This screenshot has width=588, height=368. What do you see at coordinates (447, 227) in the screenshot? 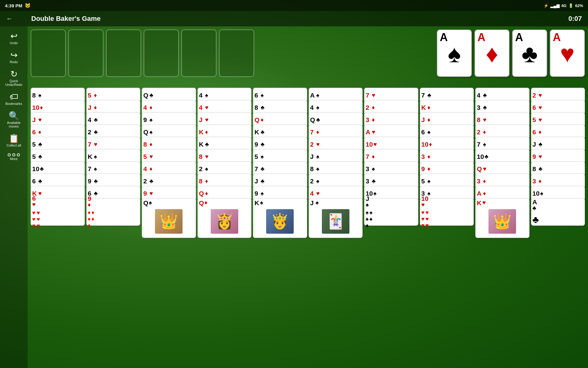
I see `column-8: 7♣ K♦ J♦ 6♠ 10♦ 3♦ 9♦ 5♠ 3♠ 10♥ ♥♥ ♥♥ ♥♥` at bounding box center [447, 227].